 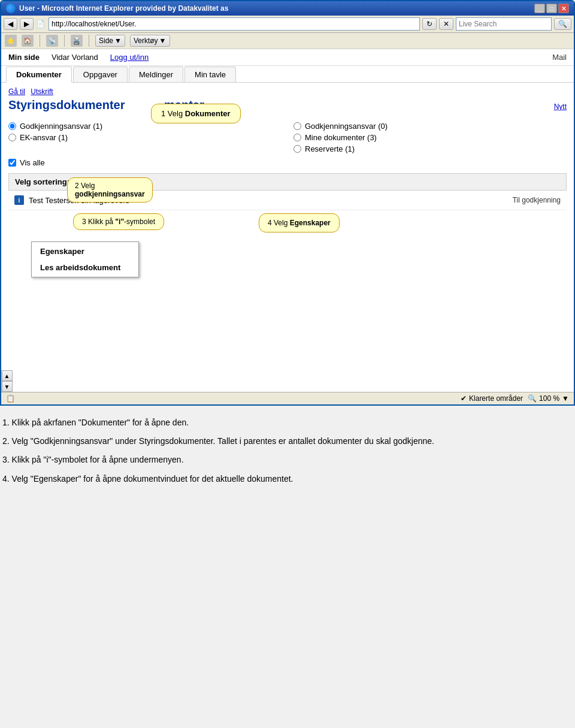 I want to click on toolbar: ⭐ 🏠 📡 🖨️ Side ▼ Verktøy ▼, so click(x=288, y=41).